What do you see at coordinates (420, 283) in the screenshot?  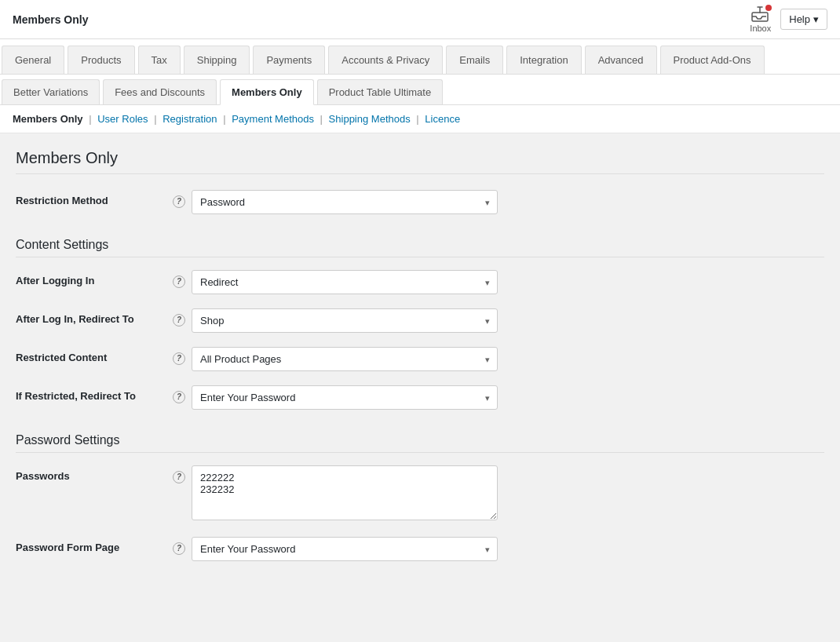 I see `after-logging-in-row: After Logging In ? Redirect Stay on Page…` at bounding box center [420, 283].